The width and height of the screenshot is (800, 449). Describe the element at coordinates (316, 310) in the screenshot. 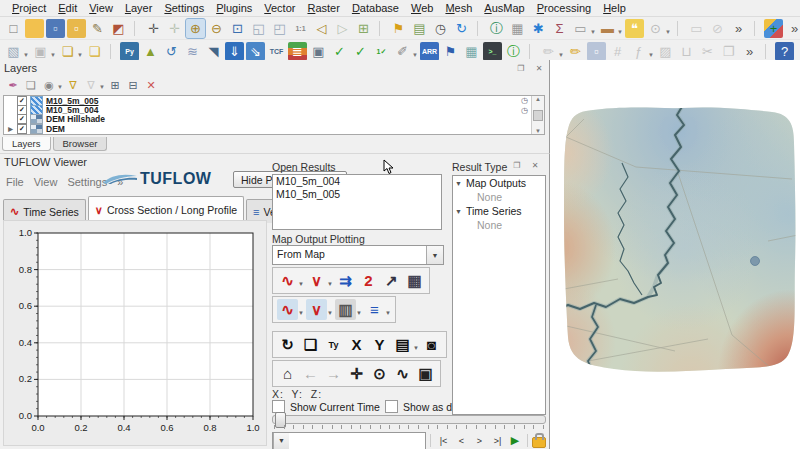

I see `plot-cross-section-depth-icon: ∨▼` at that location.